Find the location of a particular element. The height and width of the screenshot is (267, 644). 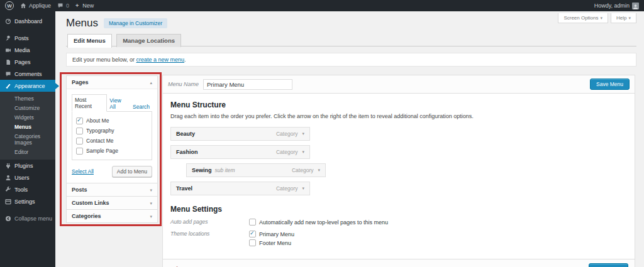

submenu-item-customize: Customize is located at coordinates (28, 108).